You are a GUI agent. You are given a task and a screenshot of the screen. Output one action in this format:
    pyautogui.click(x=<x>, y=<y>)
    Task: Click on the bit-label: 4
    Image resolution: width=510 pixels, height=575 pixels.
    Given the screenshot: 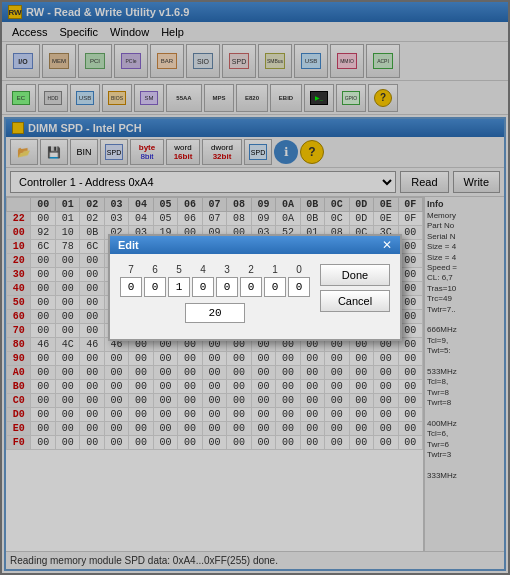 What is the action you would take?
    pyautogui.click(x=203, y=270)
    